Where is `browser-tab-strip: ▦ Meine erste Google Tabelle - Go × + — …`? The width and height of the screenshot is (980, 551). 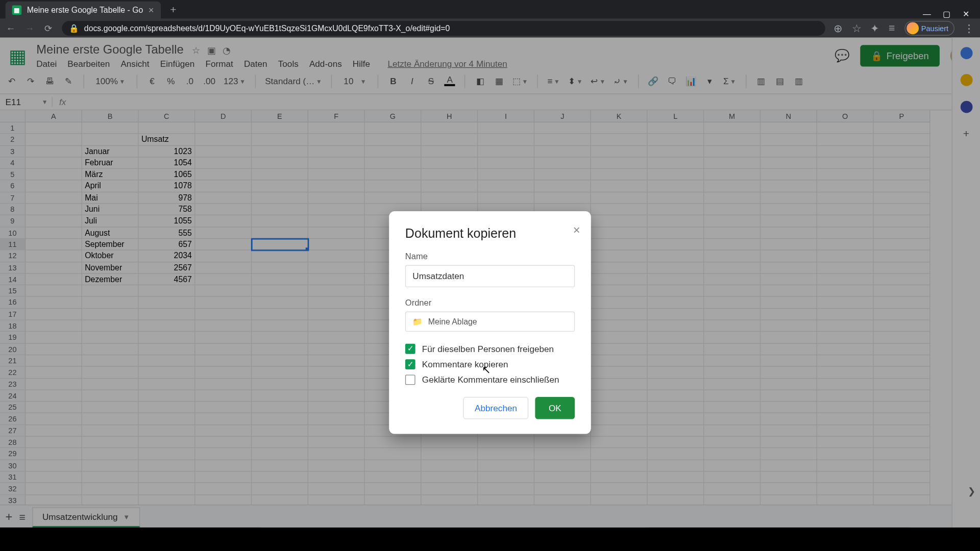 browser-tab-strip: ▦ Meine erste Google Tabelle - Go × + — … is located at coordinates (490, 9).